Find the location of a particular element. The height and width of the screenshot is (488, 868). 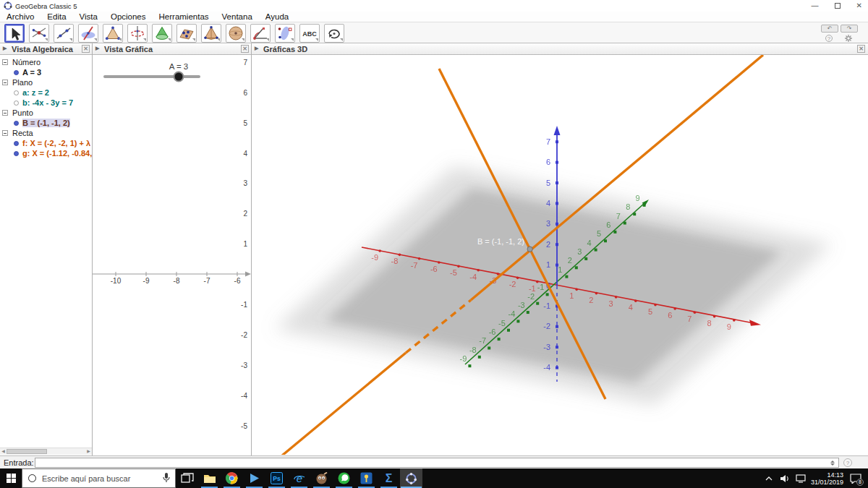

menu-archivo: Archivo is located at coordinates (20, 17).